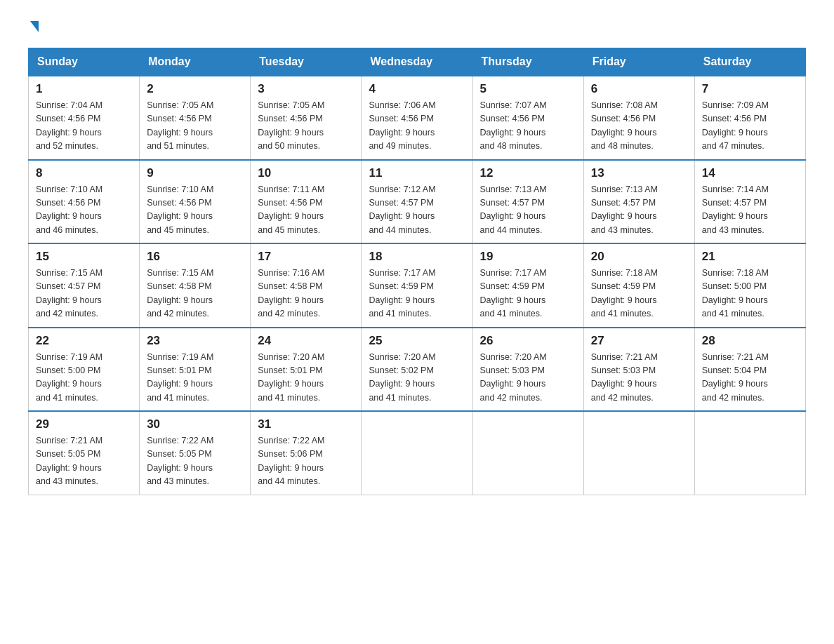 Image resolution: width=834 pixels, height=644 pixels. Describe the element at coordinates (528, 118) in the screenshot. I see `calendar-cell: 5 Sunrise: 7:07 AM Sunset: 4:56 PM Dayli…` at that location.